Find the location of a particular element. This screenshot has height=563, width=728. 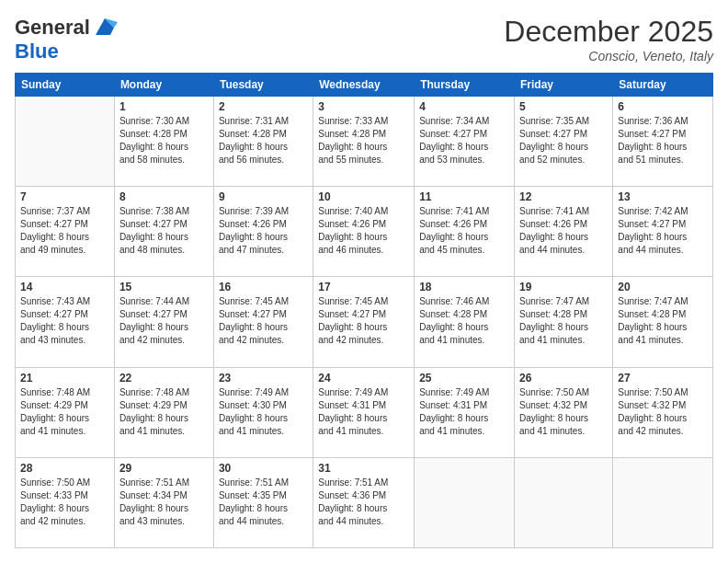

day-number: 31 is located at coordinates (364, 468).